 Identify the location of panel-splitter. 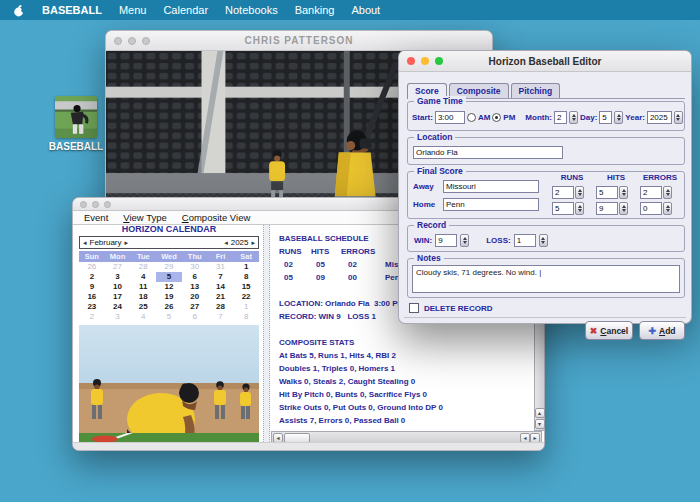
(266, 334).